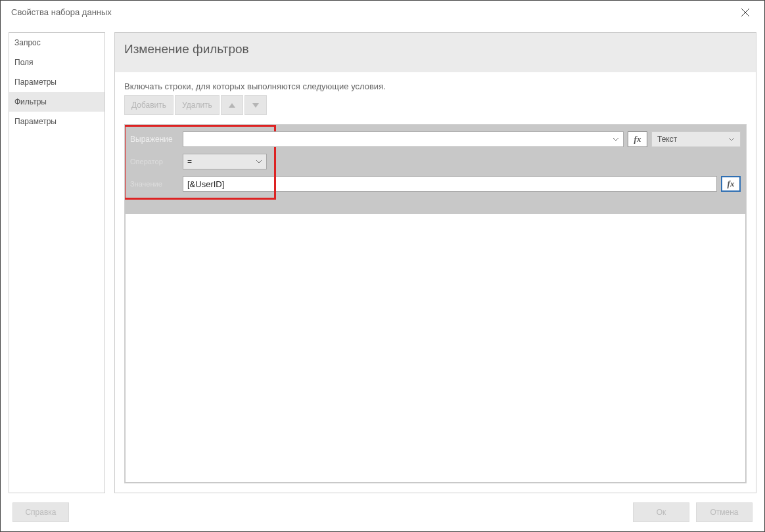 The image size is (765, 532). I want to click on window-title: Свойства набора данных, so click(62, 12).